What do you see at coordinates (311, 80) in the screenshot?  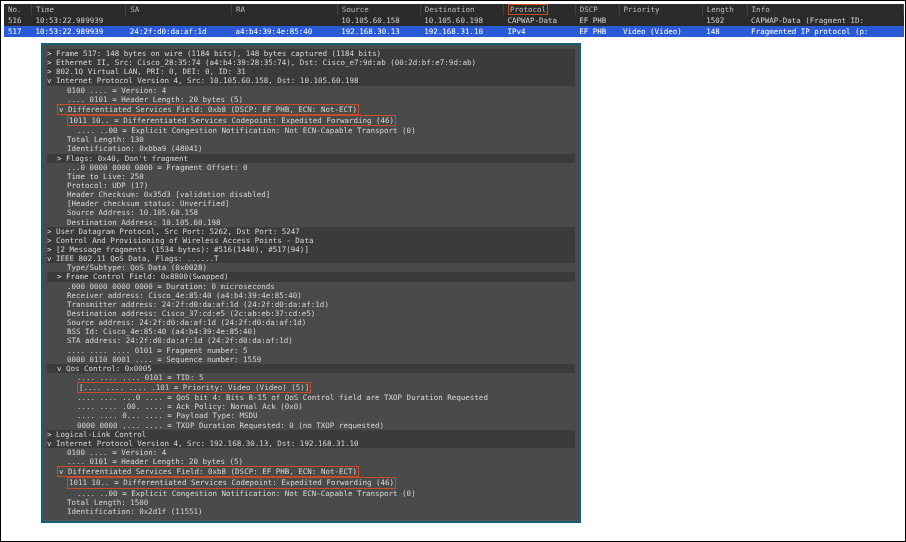 I see `tree-item: v Internet Protocol Version 4, Src: 10.1…` at bounding box center [311, 80].